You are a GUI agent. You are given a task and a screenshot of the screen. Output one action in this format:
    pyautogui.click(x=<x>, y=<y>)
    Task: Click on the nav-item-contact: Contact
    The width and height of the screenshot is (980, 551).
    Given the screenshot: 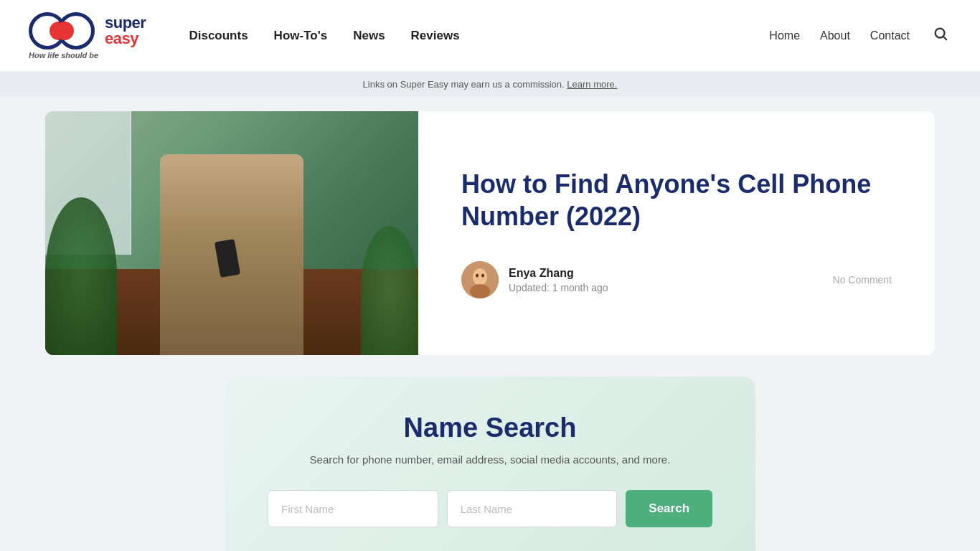 What is the action you would take?
    pyautogui.click(x=890, y=36)
    